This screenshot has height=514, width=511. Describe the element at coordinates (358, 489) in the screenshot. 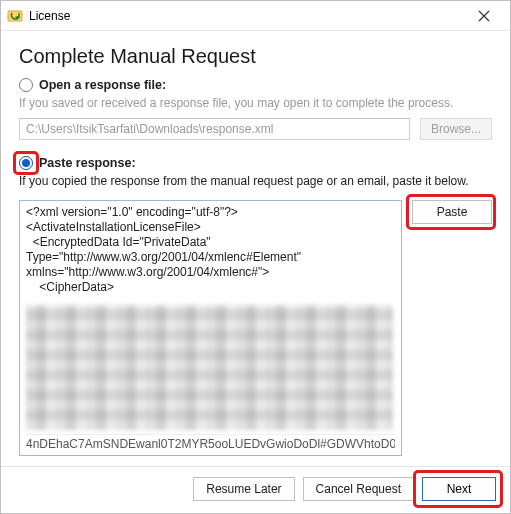

I see `cancel-request-button: Cancel Request` at that location.